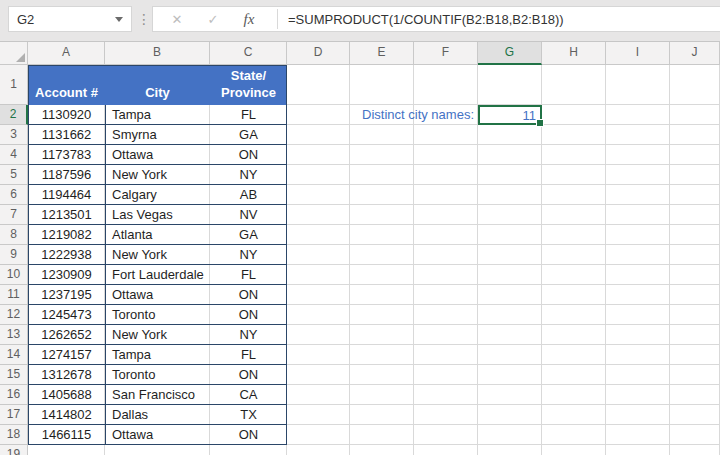  I want to click on cell-G6, so click(510, 195).